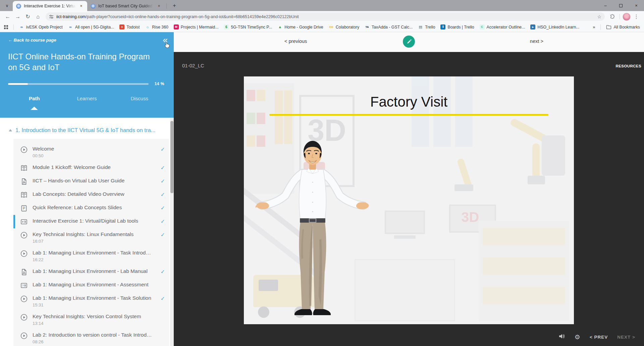 The height and width of the screenshot is (346, 644). What do you see at coordinates (41, 27) in the screenshot?
I see `bookmark-ivesk: ∞ivESK Opeb Project` at bounding box center [41, 27].